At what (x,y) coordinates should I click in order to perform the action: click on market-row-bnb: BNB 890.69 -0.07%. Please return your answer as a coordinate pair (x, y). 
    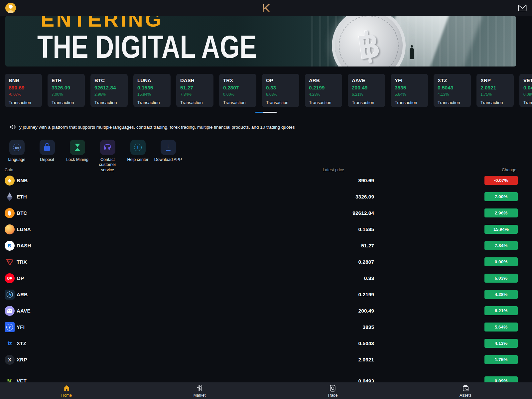
    Looking at the image, I should click on (266, 180).